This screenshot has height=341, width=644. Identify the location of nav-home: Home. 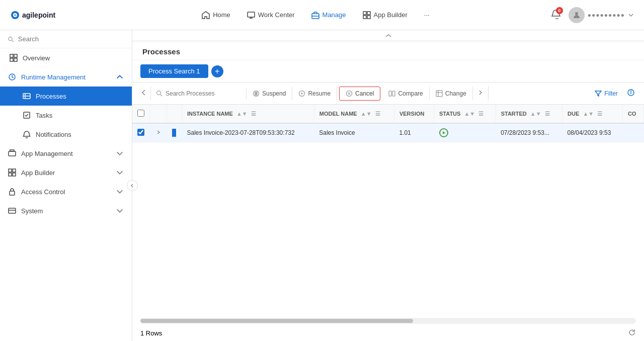
(216, 15).